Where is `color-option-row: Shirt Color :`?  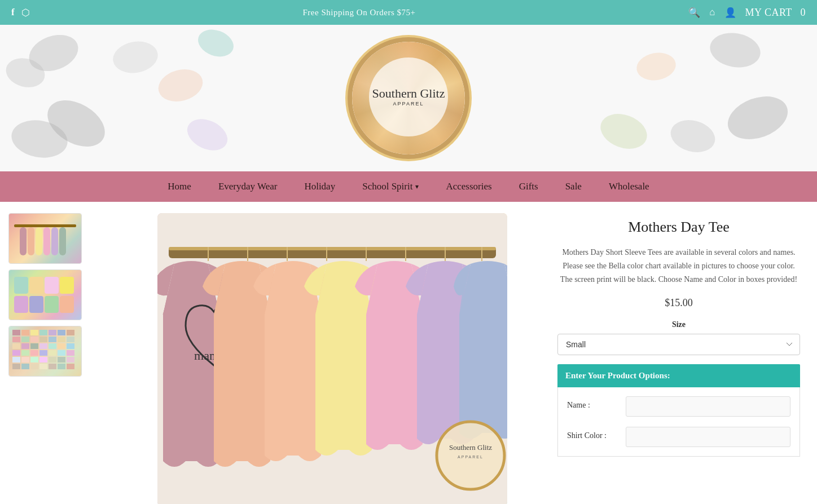 color-option-row: Shirt Color : is located at coordinates (679, 437).